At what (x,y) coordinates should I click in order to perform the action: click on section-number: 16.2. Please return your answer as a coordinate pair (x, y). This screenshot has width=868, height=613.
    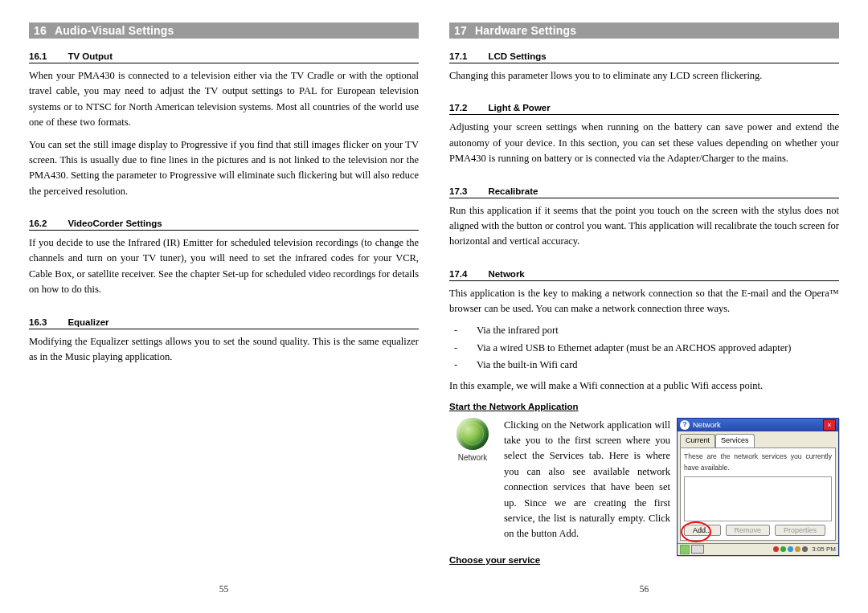
    Looking at the image, I should click on (38, 223).